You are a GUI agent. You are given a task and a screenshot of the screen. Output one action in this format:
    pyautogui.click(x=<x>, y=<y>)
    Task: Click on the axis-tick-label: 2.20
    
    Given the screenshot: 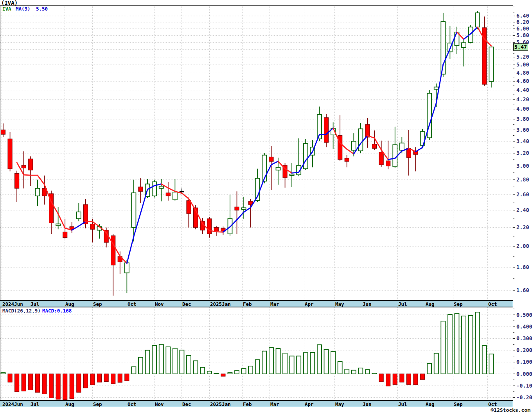 What is the action you would take?
    pyautogui.click(x=523, y=227)
    